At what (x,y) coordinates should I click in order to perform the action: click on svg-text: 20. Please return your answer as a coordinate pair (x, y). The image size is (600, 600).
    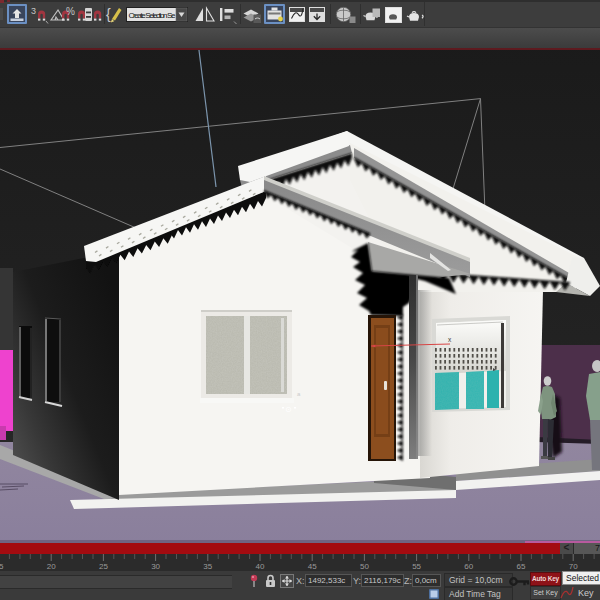
    Looking at the image, I should click on (52, 566).